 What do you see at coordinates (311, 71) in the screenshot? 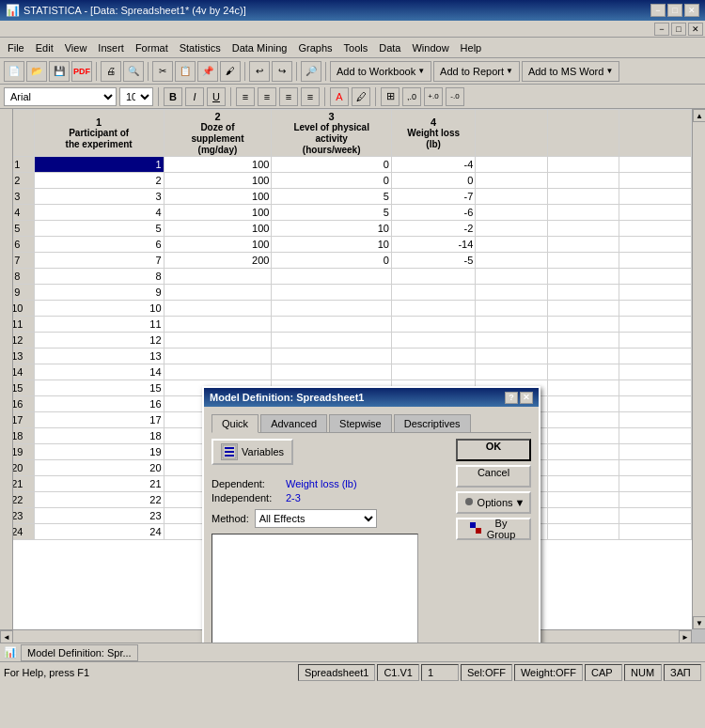
I see `find-btn: 🔎` at bounding box center [311, 71].